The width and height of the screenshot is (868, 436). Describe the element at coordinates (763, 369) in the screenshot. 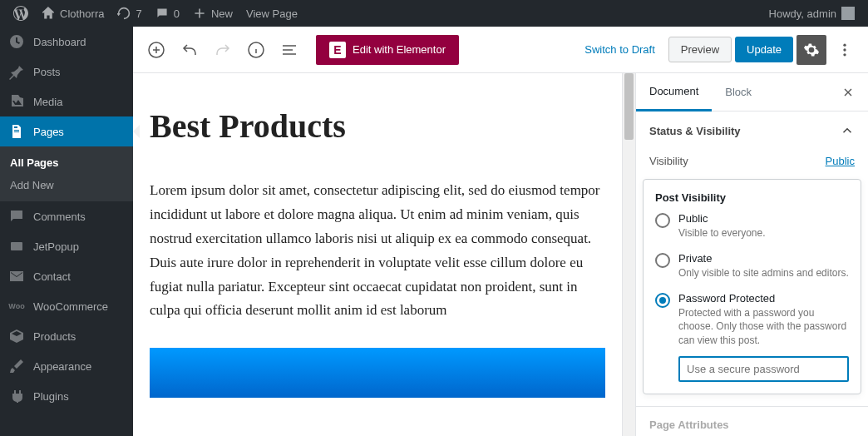

I see `password-input` at that location.